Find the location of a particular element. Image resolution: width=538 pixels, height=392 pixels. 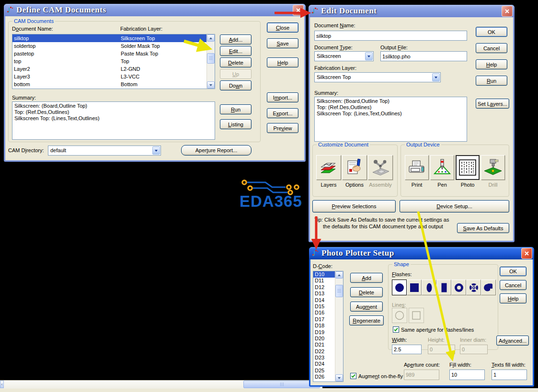

preview-selections-button: Preview Selections is located at coordinates (354, 206).